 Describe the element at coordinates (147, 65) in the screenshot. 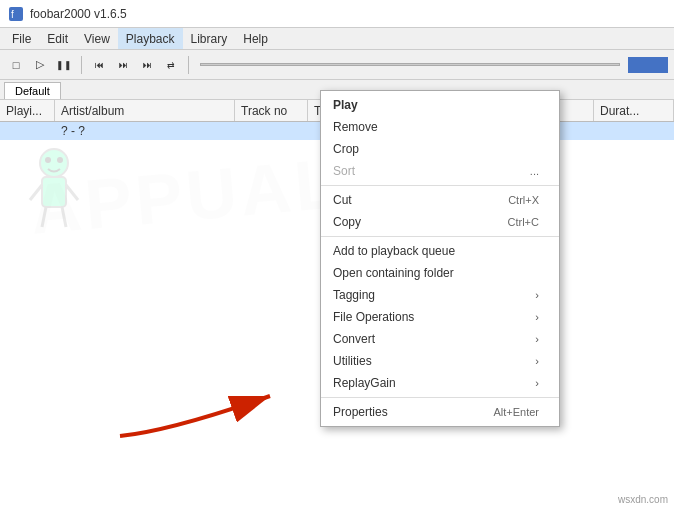

I see `skip-button: ⏭` at that location.